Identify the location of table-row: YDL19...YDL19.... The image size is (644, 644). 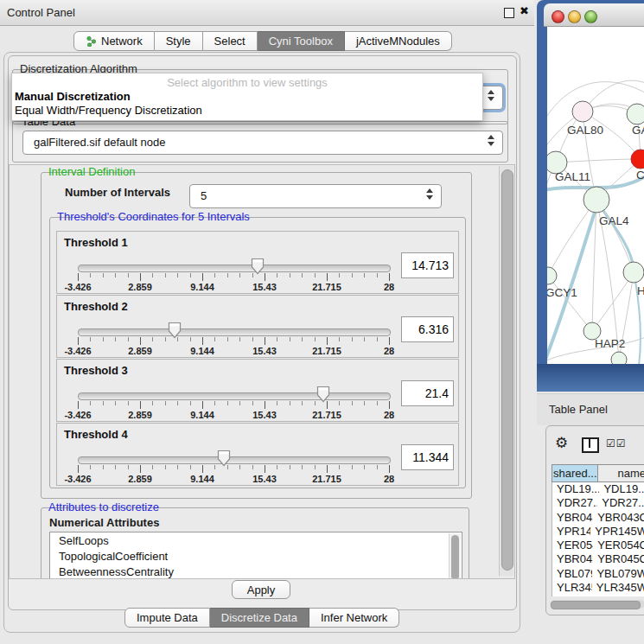
(598, 489).